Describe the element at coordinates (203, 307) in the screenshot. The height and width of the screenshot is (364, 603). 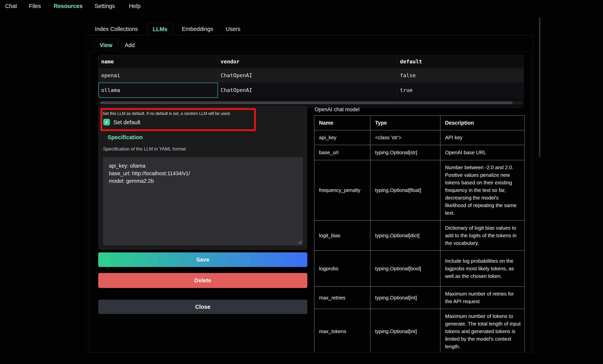
I see `close-button: Close` at that location.